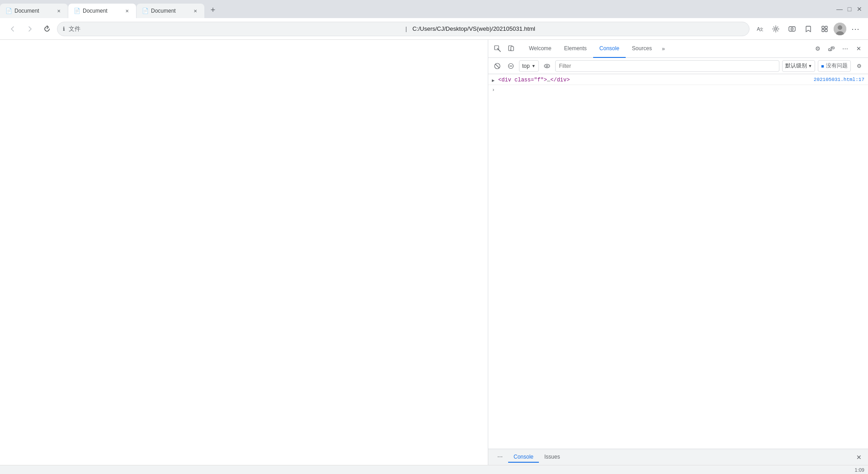  What do you see at coordinates (434, 9) in the screenshot?
I see `tab-bar: 📄 Document ✕ 📄 Document ✕ 📄 Document ✕ +…` at bounding box center [434, 9].